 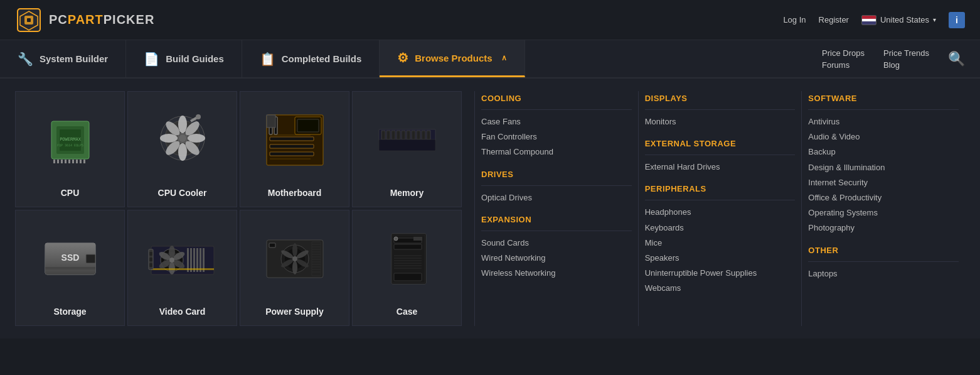 What do you see at coordinates (557, 258) in the screenshot?
I see `wired-networking-link: Wired Networking` at bounding box center [557, 258].